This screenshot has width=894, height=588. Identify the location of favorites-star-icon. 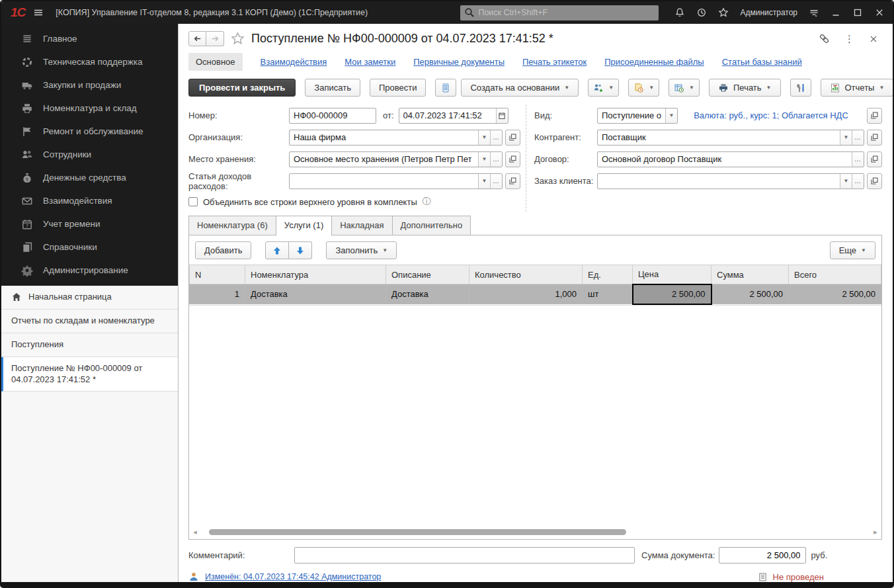
(723, 13).